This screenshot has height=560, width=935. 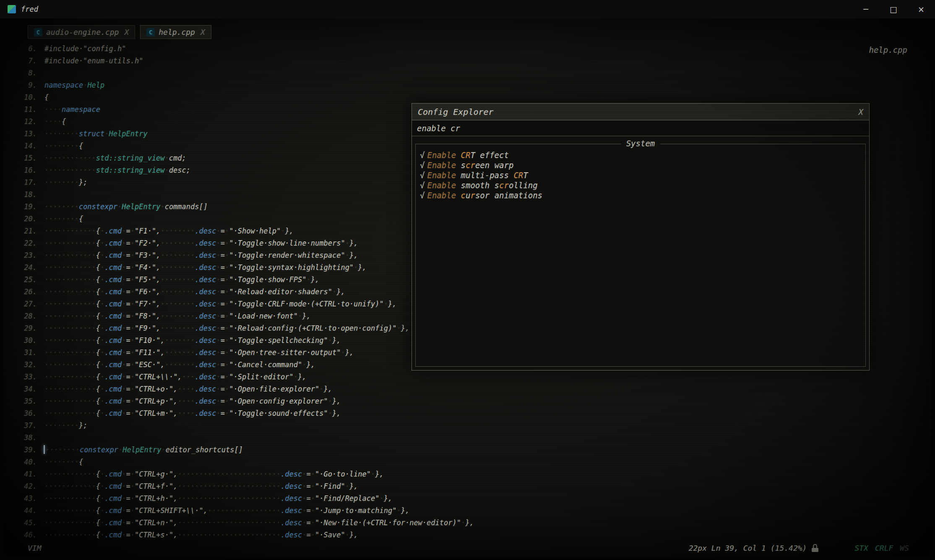 What do you see at coordinates (193, 413) in the screenshot?
I see `line-text: ············{·.cmd·=·"CTRL+m·",····.desc…` at bounding box center [193, 413].